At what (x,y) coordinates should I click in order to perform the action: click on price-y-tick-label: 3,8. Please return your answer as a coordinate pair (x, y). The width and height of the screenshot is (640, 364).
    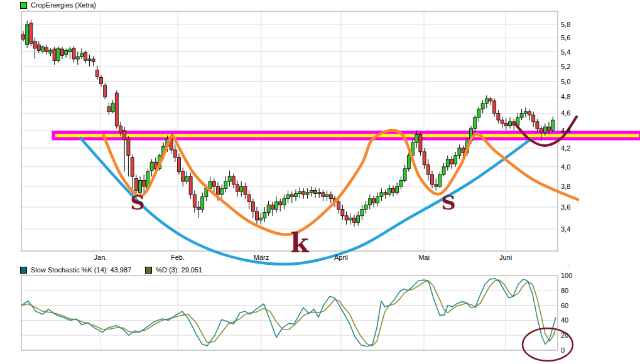
    Looking at the image, I should click on (565, 186).